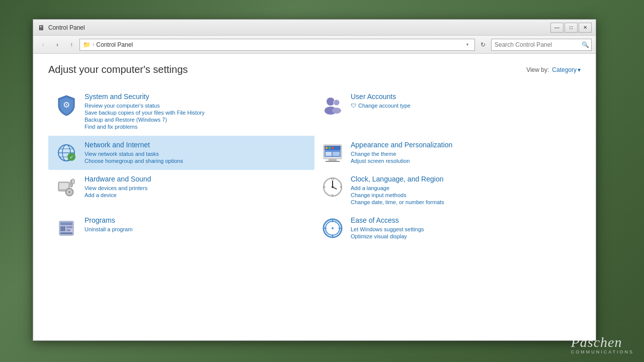 Image resolution: width=644 pixels, height=362 pixels. What do you see at coordinates (463, 145) in the screenshot?
I see `appearance-name: Appearance and Personalization` at bounding box center [463, 145].